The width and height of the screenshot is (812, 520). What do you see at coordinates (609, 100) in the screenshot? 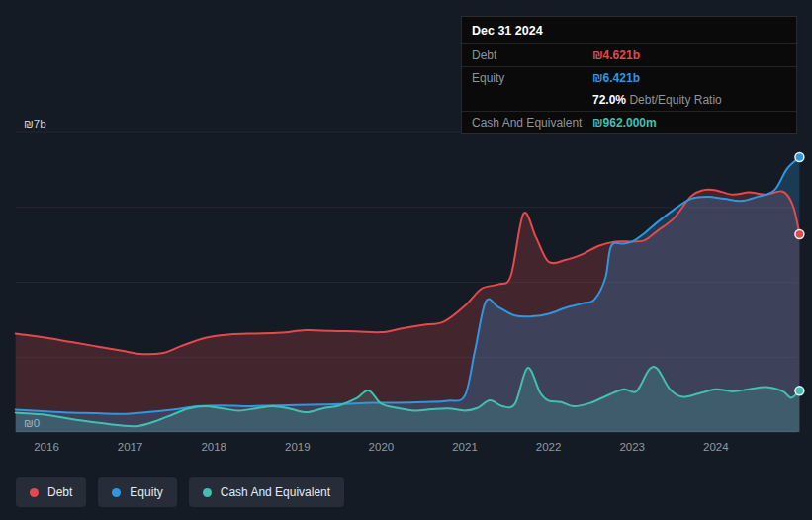
I see `tooltip-ratio-value: 72.0%` at bounding box center [609, 100].